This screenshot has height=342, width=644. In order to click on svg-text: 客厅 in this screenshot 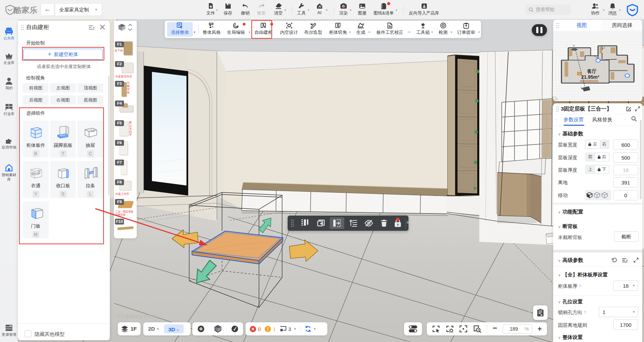, I will do `click(592, 71)`.